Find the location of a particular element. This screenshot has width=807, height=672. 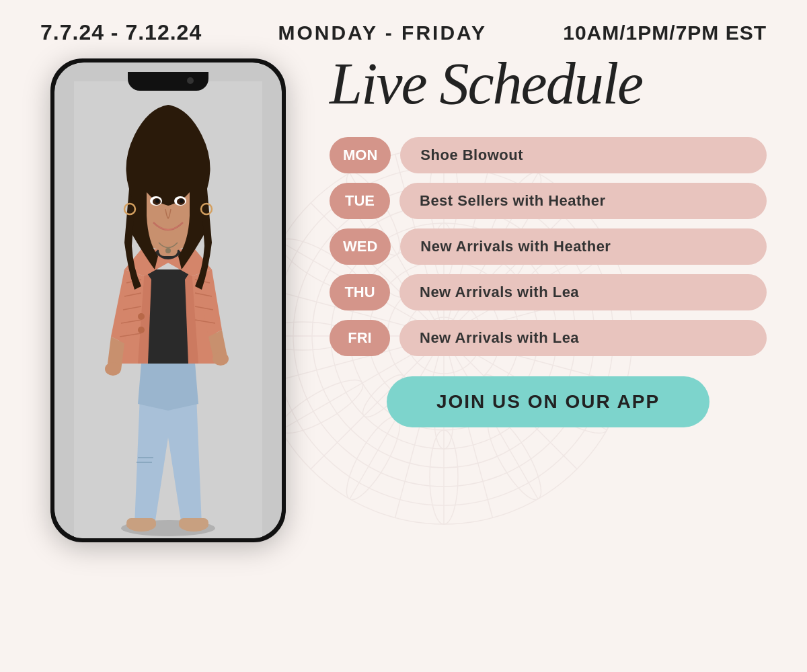

date-range: 7.7.24 - 7.12.24 is located at coordinates (121, 32).